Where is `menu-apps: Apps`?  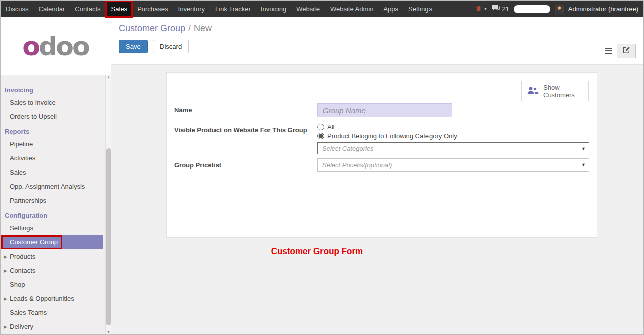 menu-apps: Apps is located at coordinates (391, 9).